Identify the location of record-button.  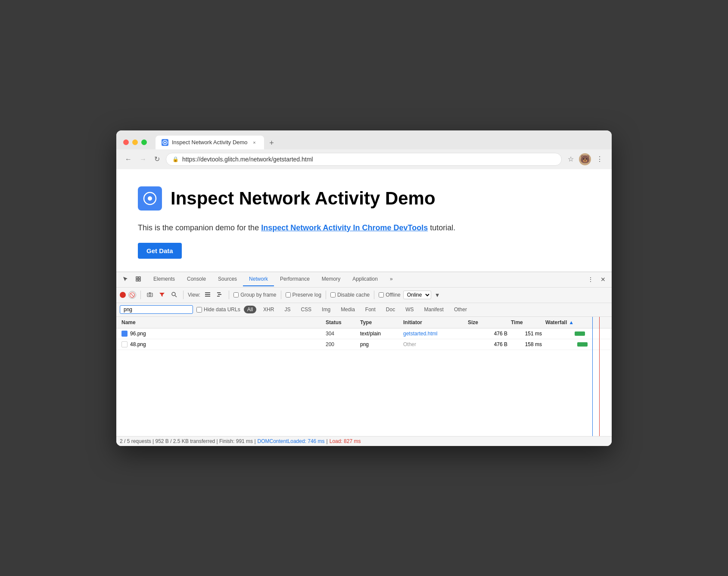
(123, 295).